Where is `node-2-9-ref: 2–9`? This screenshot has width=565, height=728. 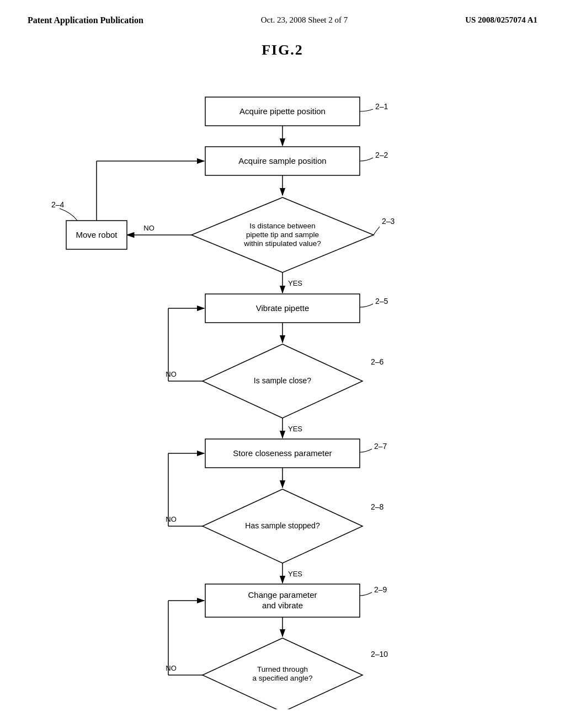
node-2-9-ref: 2–9 is located at coordinates (381, 590).